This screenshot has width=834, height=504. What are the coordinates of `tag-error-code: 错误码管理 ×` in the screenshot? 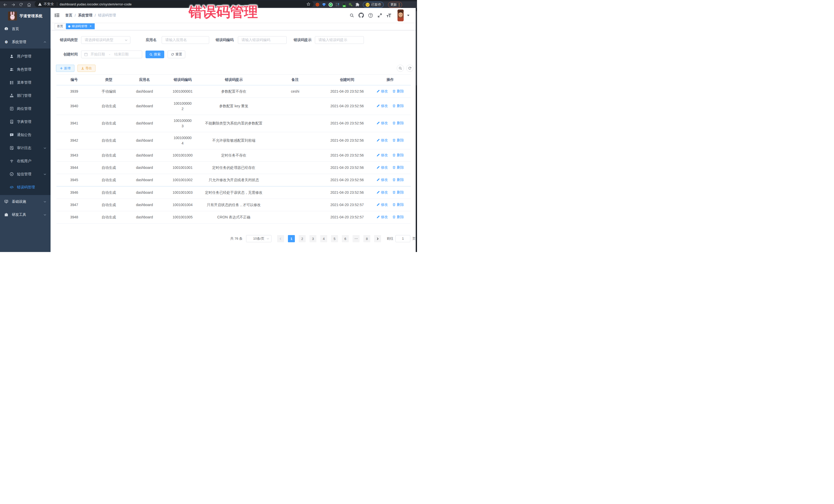 It's located at (81, 26).